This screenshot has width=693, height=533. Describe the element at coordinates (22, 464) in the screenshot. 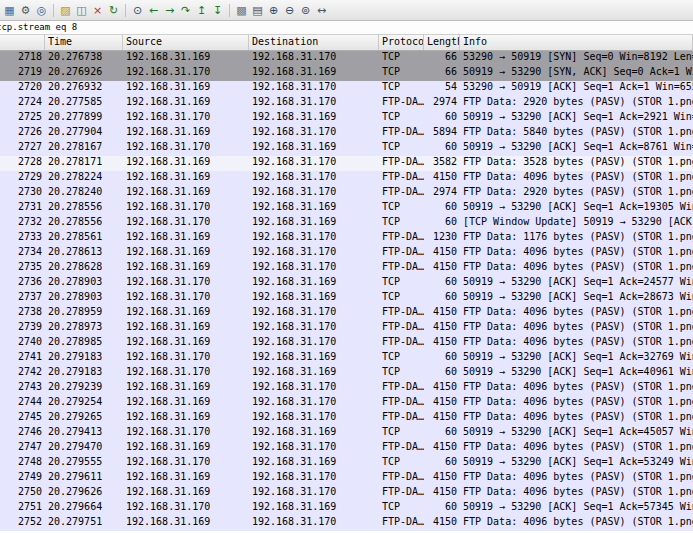

I see `packet-number: 2748` at that location.